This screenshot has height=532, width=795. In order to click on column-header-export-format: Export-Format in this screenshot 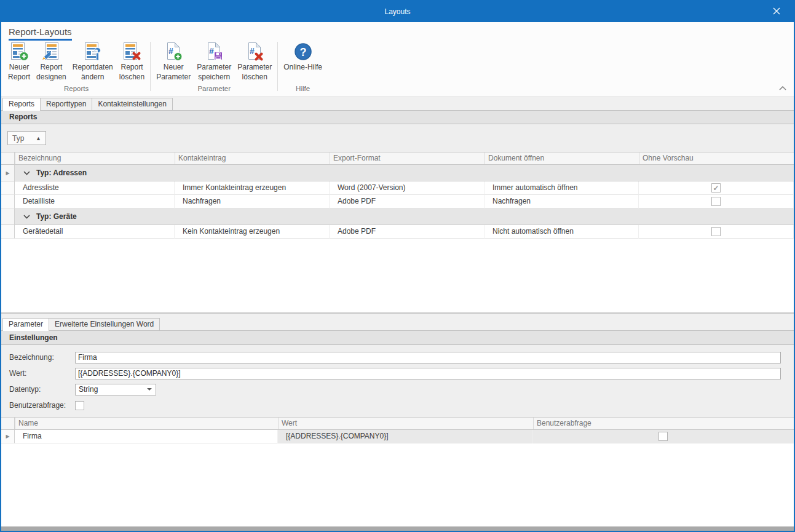, I will do `click(407, 159)`.